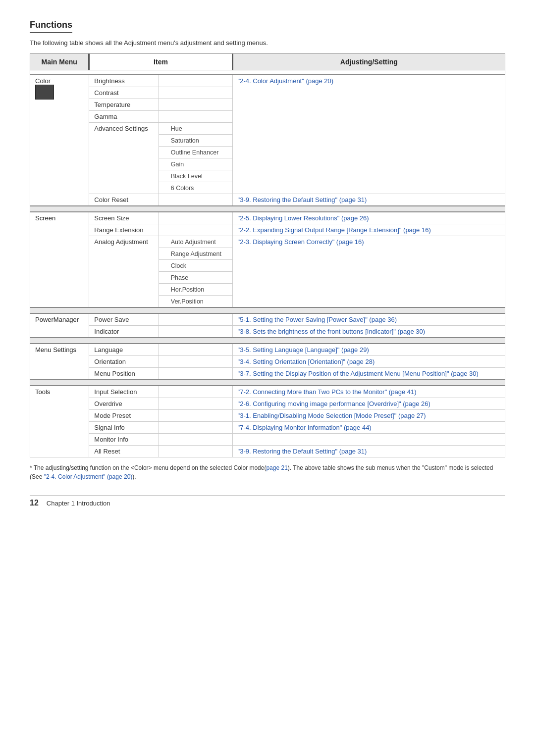 This screenshot has width=535, height=756. I want to click on intro-paragraph: The following table shows all the Adjust…, so click(268, 43).